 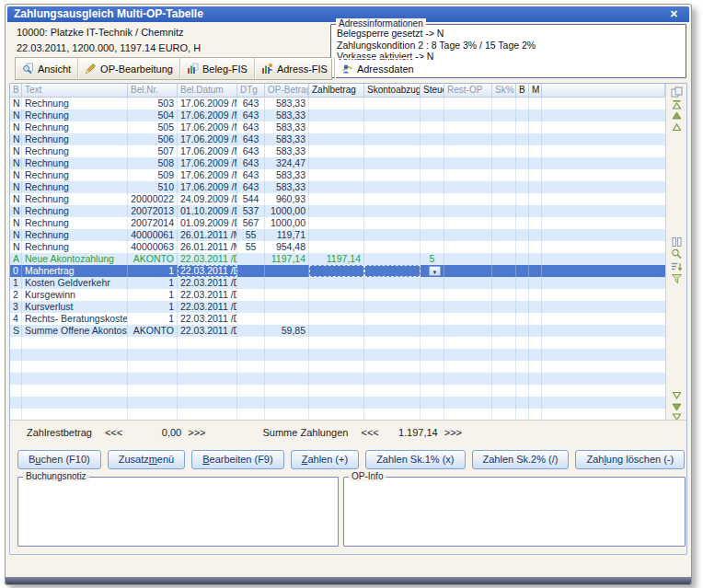 What do you see at coordinates (677, 103) in the screenshot?
I see `scroll-top-icon` at bounding box center [677, 103].